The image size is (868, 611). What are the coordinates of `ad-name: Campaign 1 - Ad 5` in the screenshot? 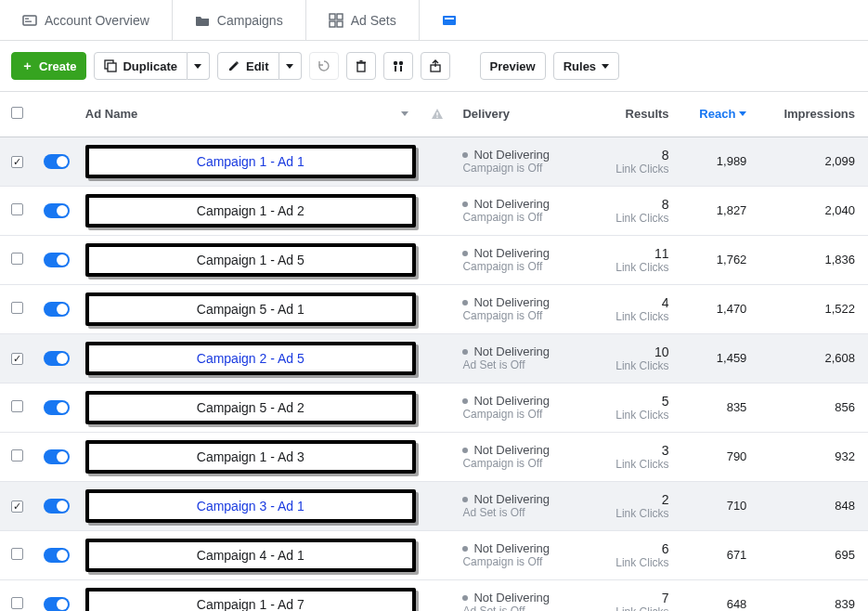 It's located at (251, 260).